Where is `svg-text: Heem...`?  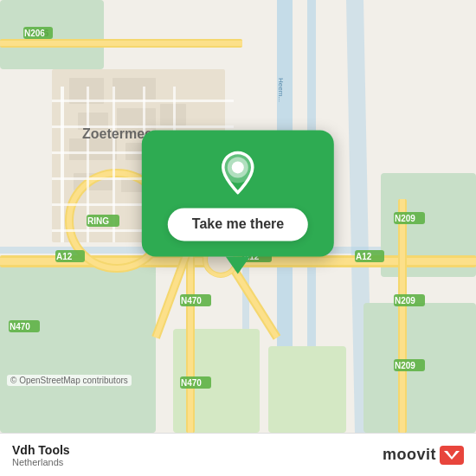 svg-text: Heem... is located at coordinates (280, 90).